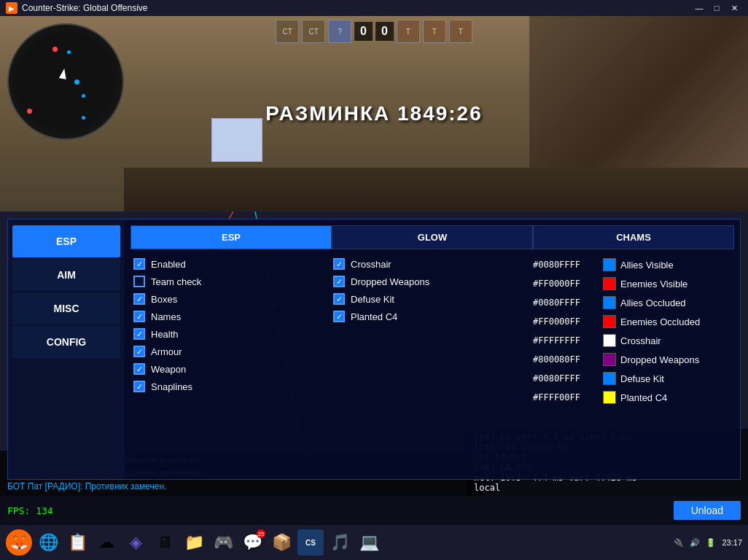  Describe the element at coordinates (227, 351) in the screenshot. I see `esp-check-item: ✓Armour` at that location.